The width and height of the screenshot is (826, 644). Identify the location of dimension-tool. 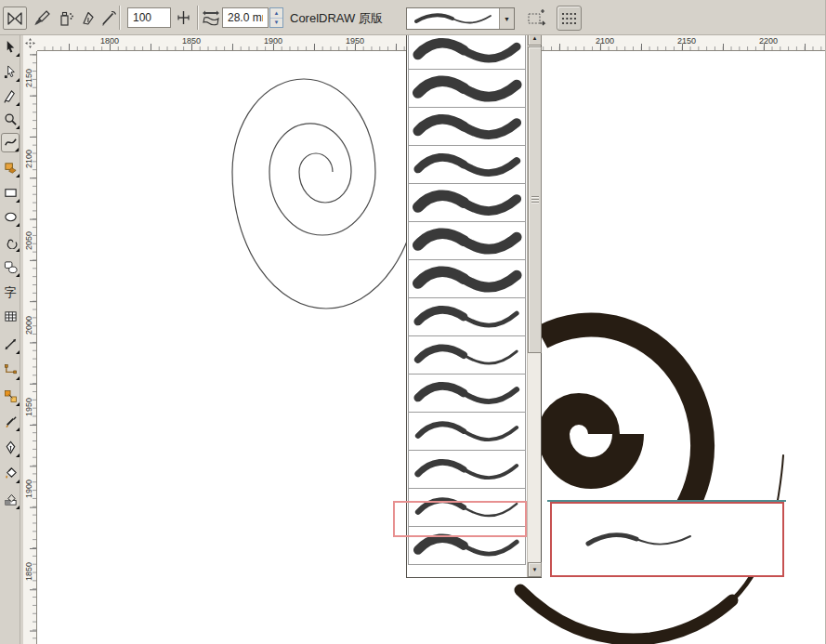
(10, 344).